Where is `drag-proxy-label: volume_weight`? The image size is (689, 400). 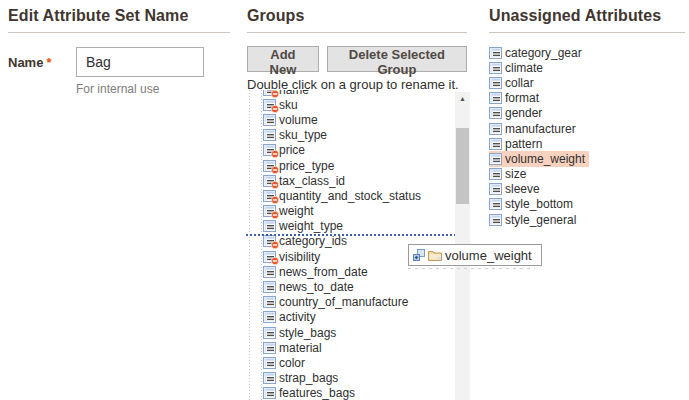
drag-proxy-label: volume_weight is located at coordinates (488, 256).